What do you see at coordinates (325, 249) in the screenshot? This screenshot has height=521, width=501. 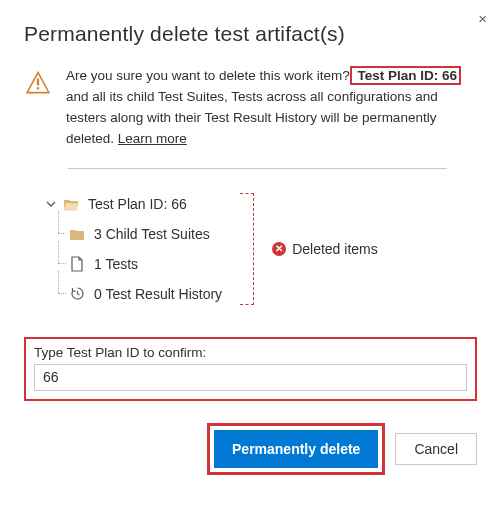 I see `deleted-items-label: ✕ Deleted items` at bounding box center [325, 249].